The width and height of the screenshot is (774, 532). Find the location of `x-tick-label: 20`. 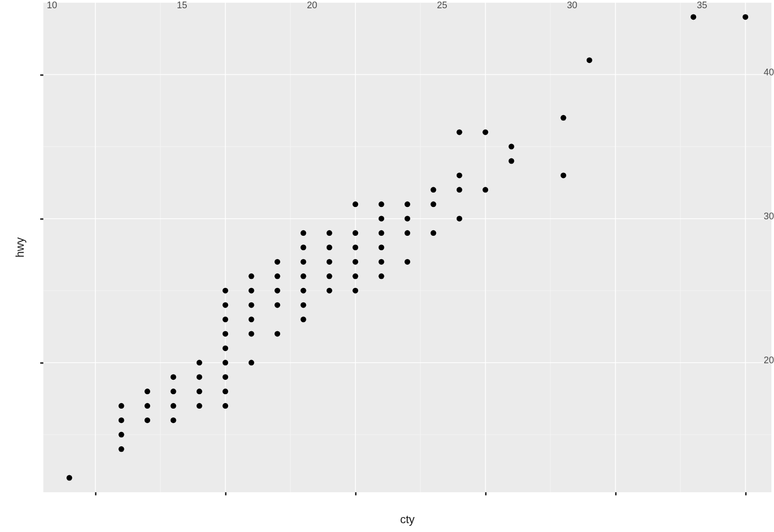

x-tick-label: 20 is located at coordinates (312, 5).